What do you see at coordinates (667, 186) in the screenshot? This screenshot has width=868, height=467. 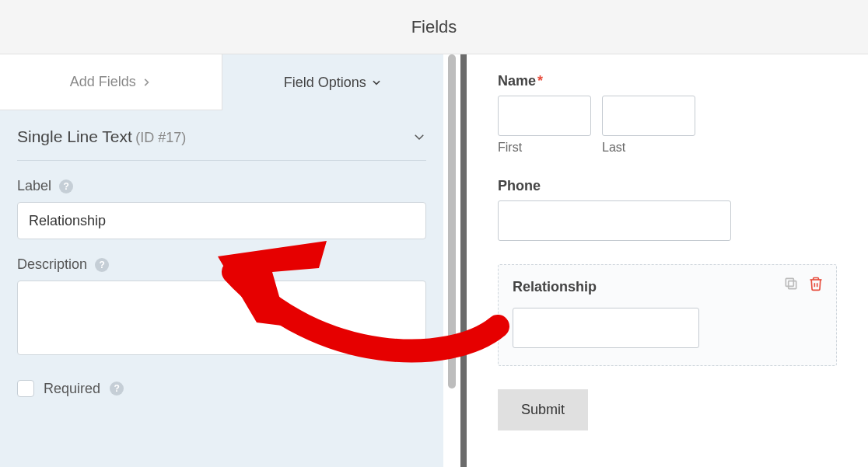 I see `phone-label: Phone` at bounding box center [667, 186].